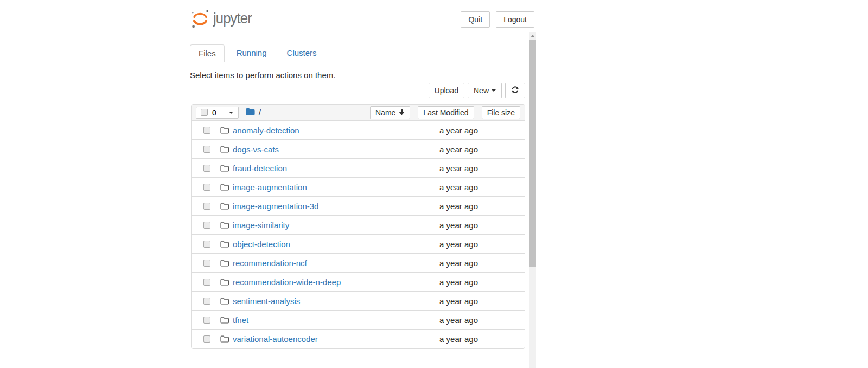 The image size is (868, 368). Describe the element at coordinates (358, 113) in the screenshot. I see `list-header: 0 / Name` at that location.